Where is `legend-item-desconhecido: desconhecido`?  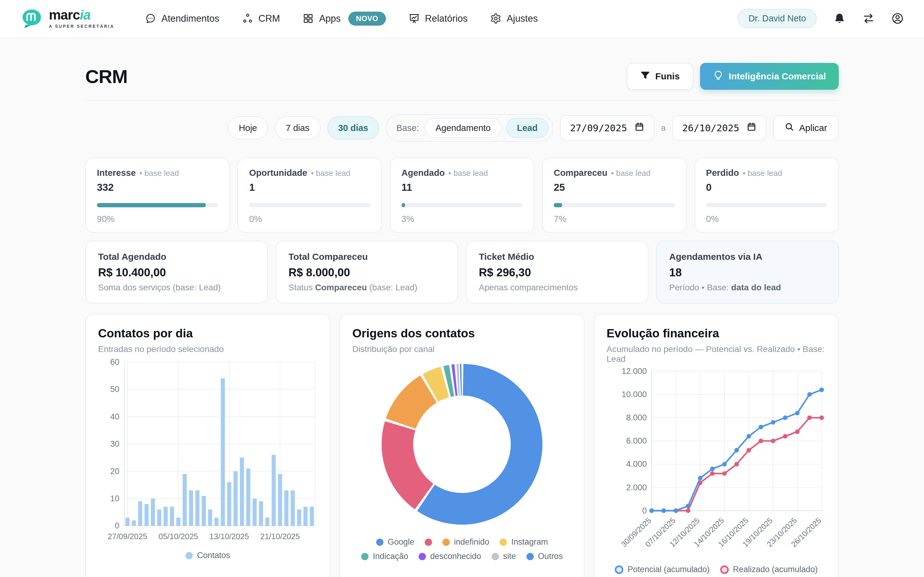 legend-item-desconhecido: desconhecido is located at coordinates (450, 556).